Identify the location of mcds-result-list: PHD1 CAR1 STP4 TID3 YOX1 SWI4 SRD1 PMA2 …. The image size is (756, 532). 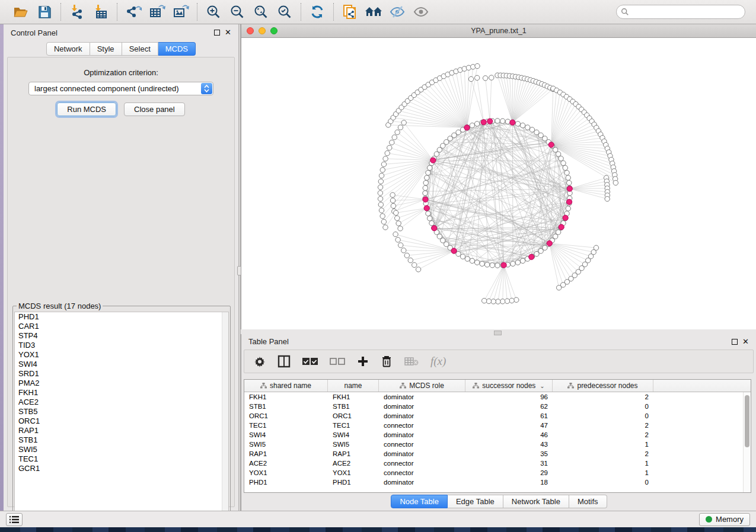
(122, 418).